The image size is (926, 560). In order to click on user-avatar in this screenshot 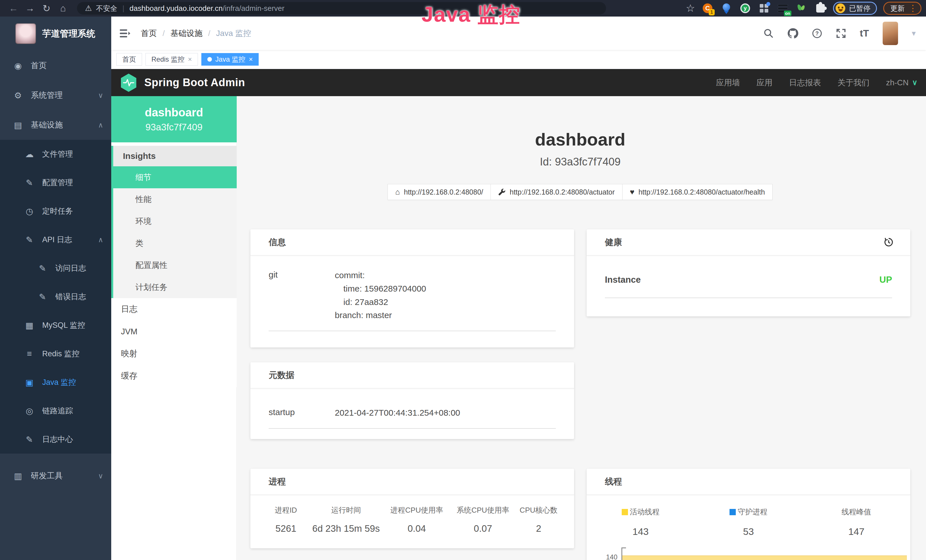, I will do `click(891, 33)`.